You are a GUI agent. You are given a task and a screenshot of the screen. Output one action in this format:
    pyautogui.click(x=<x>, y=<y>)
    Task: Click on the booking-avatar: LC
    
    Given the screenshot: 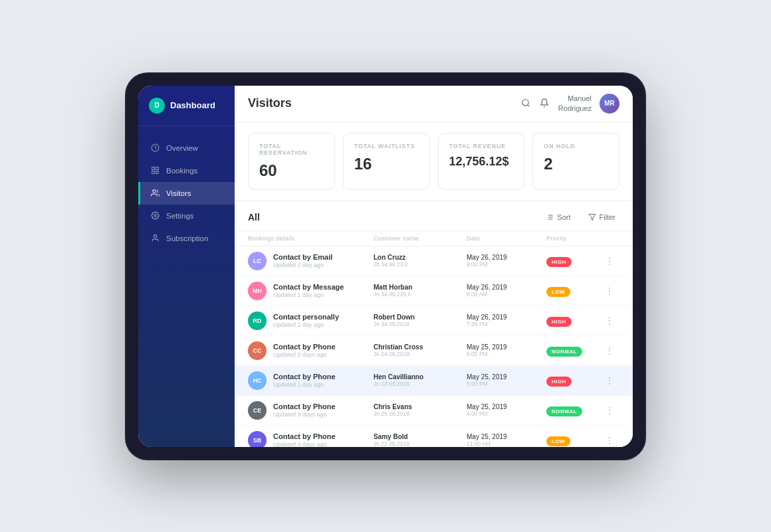 What is the action you would take?
    pyautogui.click(x=257, y=261)
    